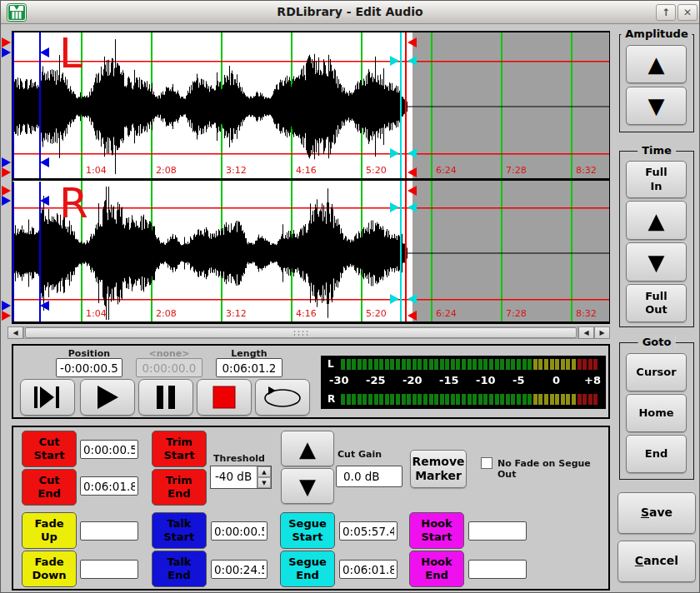  I want to click on segue-start-button: Segue Start, so click(308, 531).